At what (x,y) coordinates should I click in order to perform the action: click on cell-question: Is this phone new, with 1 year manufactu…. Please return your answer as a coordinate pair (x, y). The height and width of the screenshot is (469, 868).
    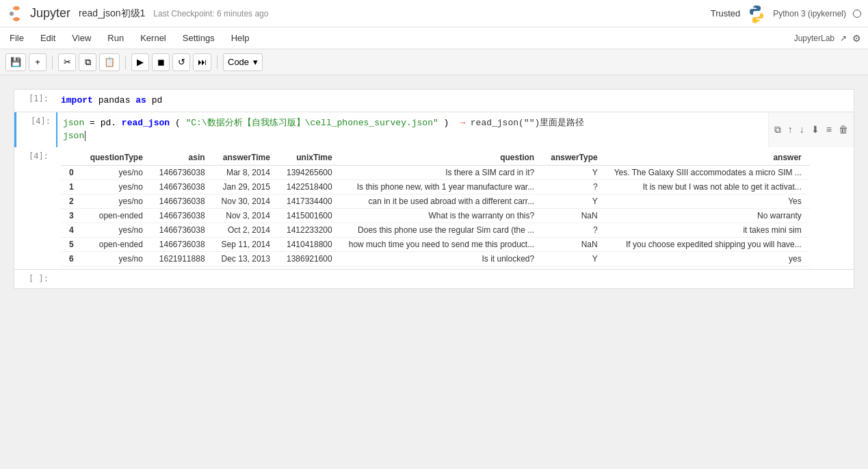
    Looking at the image, I should click on (442, 186).